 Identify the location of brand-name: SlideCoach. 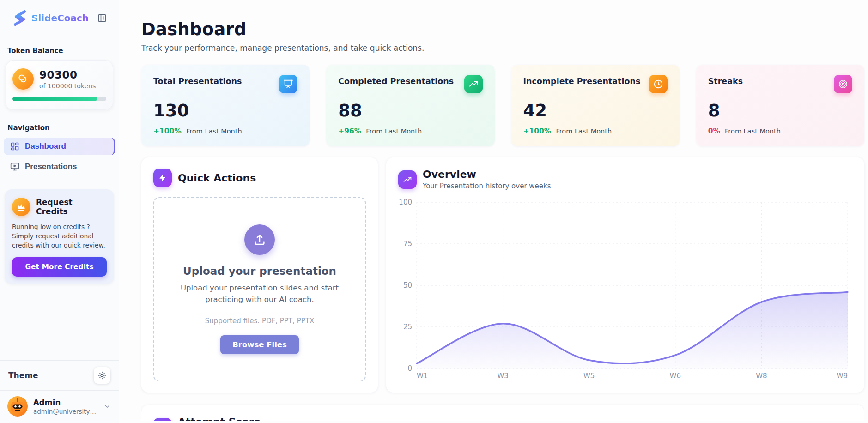
(60, 18).